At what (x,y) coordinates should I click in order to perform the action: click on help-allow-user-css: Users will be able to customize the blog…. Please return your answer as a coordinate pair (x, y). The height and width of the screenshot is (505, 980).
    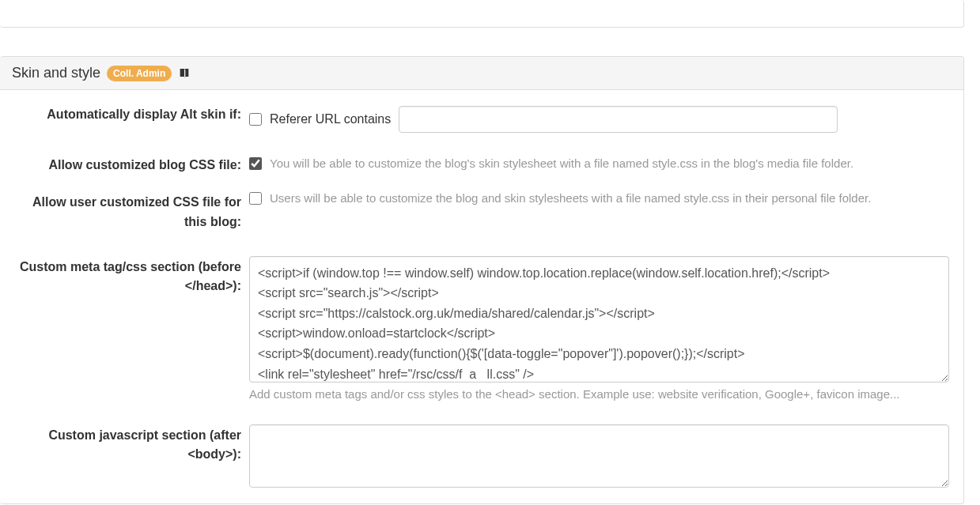
    Looking at the image, I should click on (570, 198).